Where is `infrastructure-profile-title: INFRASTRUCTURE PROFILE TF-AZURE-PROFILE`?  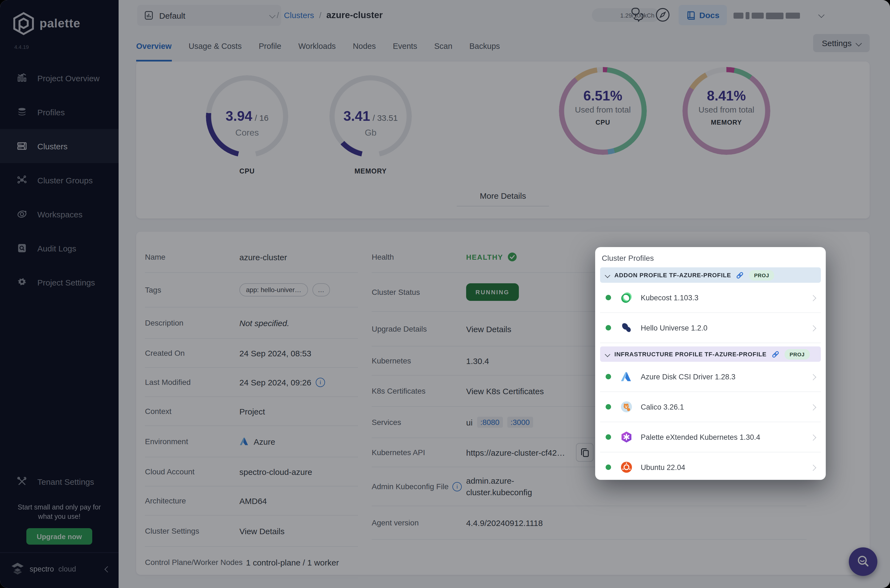 infrastructure-profile-title: INFRASTRUCTURE PROFILE TF-AZURE-PROFILE is located at coordinates (690, 354).